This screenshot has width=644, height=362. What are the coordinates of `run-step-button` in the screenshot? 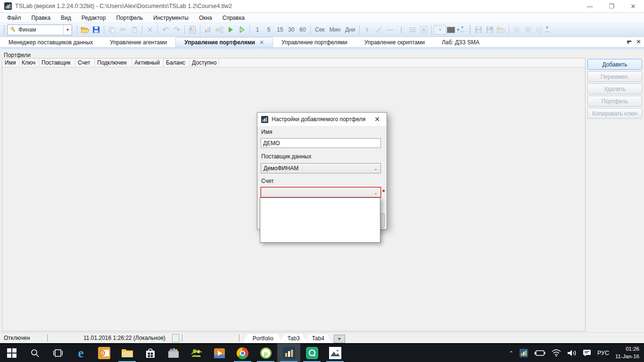 It's located at (242, 30).